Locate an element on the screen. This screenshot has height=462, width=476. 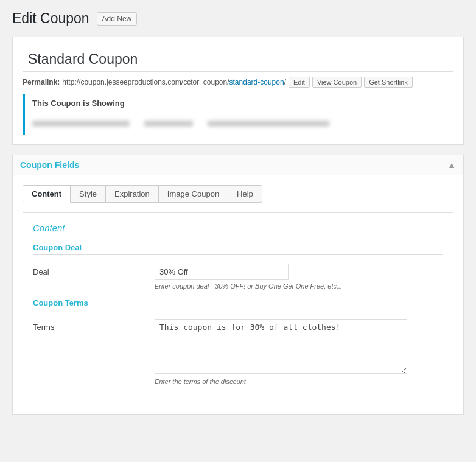
tab-expiration: Expiration is located at coordinates (132, 194).